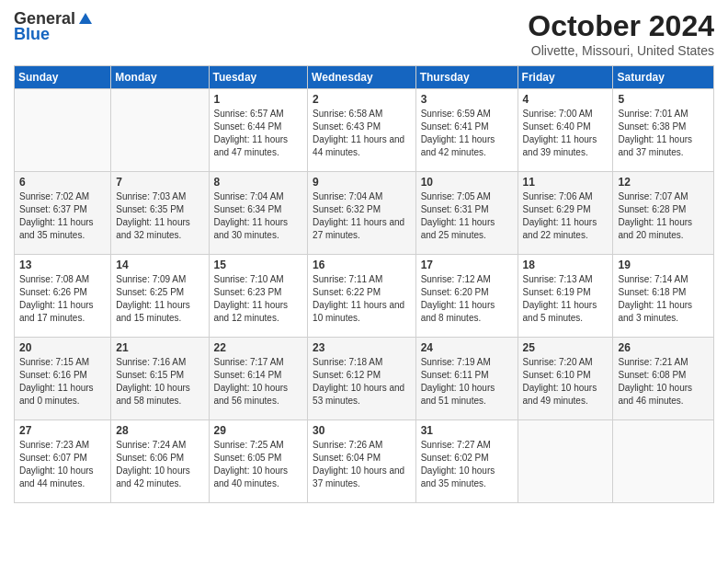  I want to click on daylight: Daylight: 11 hours and 25 minutes., so click(458, 228).